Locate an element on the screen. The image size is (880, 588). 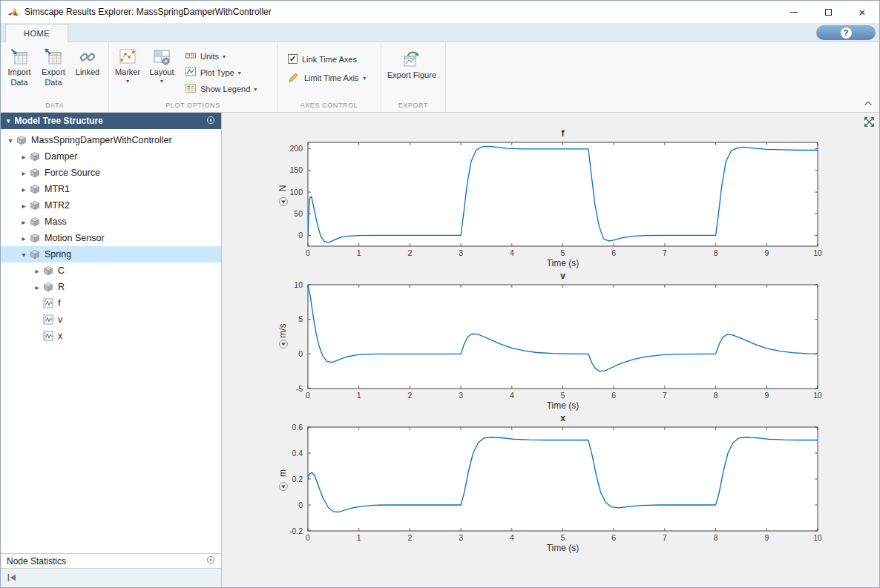
tab-home: HOME is located at coordinates (37, 33).